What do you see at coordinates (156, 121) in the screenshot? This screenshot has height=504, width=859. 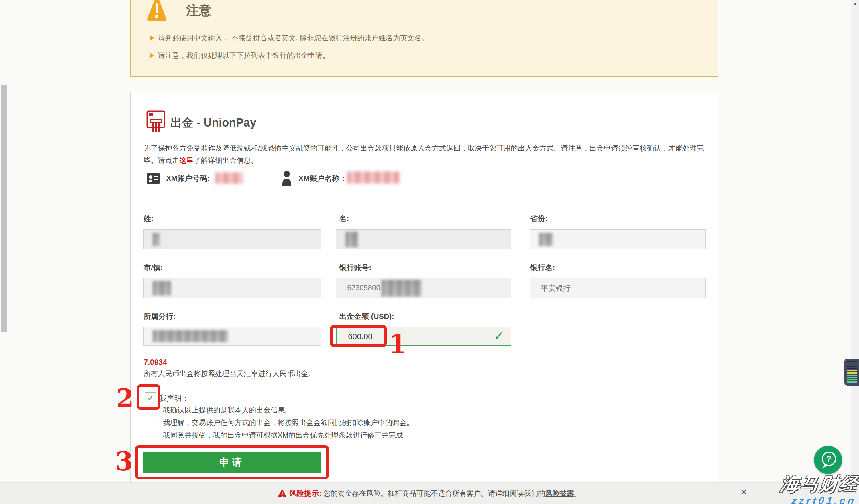 I see `atm-withdrawal-icon` at bounding box center [156, 121].